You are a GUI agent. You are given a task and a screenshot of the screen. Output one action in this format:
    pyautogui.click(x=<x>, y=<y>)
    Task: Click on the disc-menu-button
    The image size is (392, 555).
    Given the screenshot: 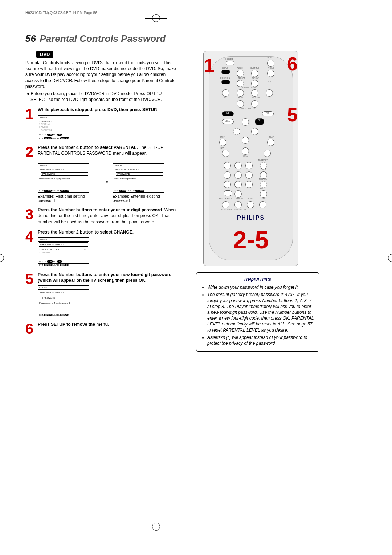 What is the action you would take?
    pyautogui.click(x=226, y=82)
    